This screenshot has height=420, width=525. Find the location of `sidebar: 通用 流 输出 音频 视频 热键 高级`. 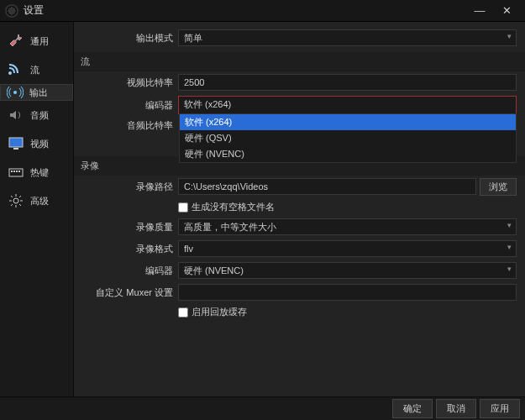

sidebar: 通用 流 输出 音频 视频 热键 高级 is located at coordinates (37, 209).